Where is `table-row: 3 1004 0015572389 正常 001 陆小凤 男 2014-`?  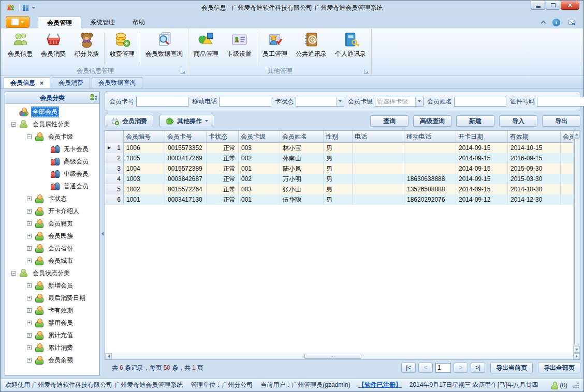
table-row: 3 1004 0015572389 正常 001 陆小凤 男 2014- is located at coordinates (339, 169).